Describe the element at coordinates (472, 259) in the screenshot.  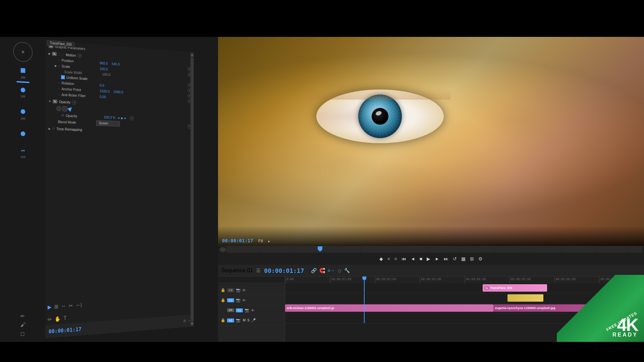
I see `output-btn: ⊞` at that location.